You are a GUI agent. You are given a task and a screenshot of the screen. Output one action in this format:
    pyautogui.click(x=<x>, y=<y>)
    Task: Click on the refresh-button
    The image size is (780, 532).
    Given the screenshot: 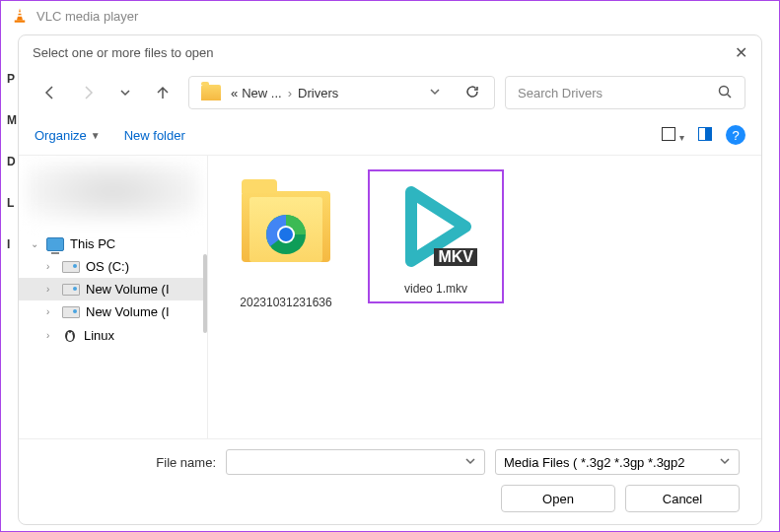 What is the action you would take?
    pyautogui.click(x=472, y=93)
    